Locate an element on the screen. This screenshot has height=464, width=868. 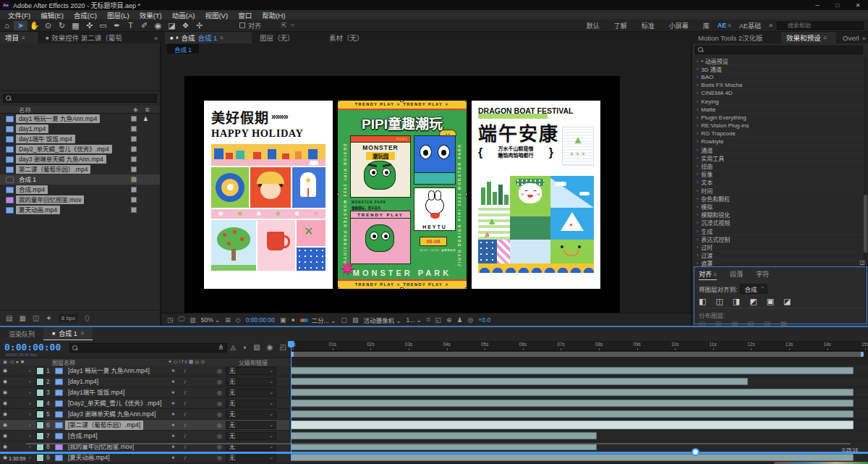
hand-tool-icon: ✋ is located at coordinates (35, 26).